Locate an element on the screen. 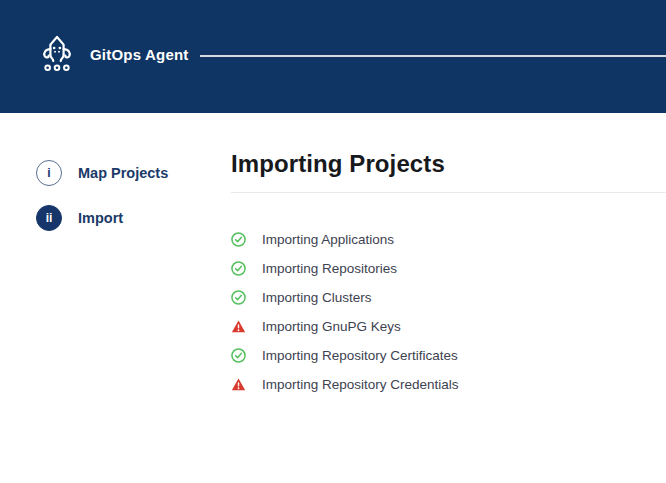 This screenshot has height=483, width=666. import-status-row: Importing Repository Credentials is located at coordinates (448, 384).